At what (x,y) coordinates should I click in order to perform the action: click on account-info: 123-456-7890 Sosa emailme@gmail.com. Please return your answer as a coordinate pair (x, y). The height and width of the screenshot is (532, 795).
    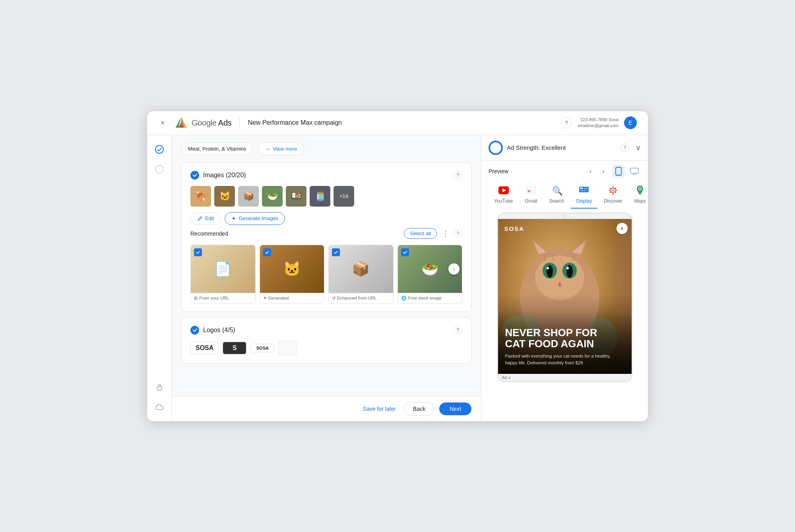
    Looking at the image, I should click on (598, 123).